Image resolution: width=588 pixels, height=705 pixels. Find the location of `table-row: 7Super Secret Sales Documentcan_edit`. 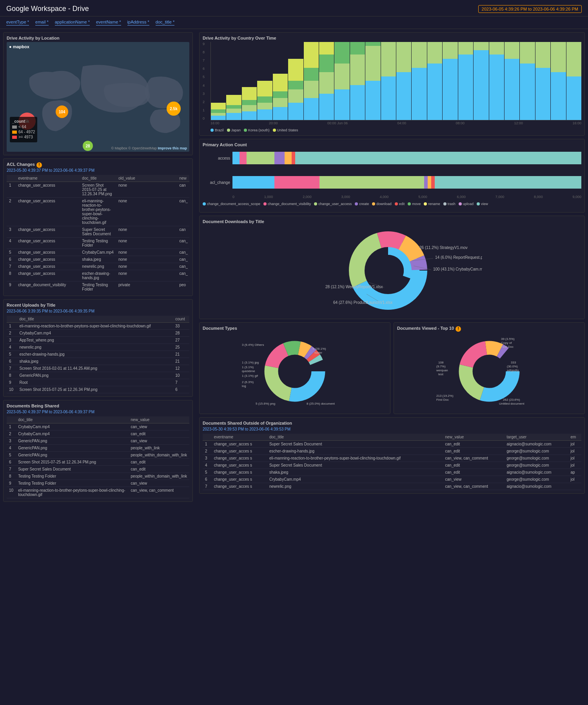

table-row: 7Super Secret Sales Documentcan_edit is located at coordinates (98, 469).